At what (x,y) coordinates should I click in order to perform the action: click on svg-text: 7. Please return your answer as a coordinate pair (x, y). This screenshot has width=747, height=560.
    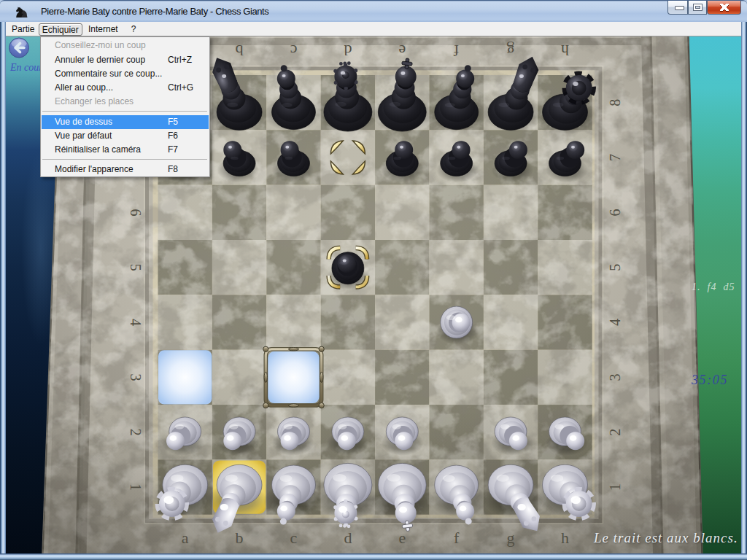
    Looking at the image, I should click on (615, 158).